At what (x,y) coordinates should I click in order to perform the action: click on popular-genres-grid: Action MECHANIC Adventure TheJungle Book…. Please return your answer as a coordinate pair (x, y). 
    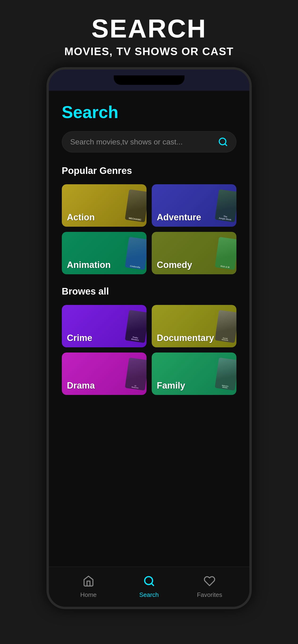
    Looking at the image, I should click on (149, 229).